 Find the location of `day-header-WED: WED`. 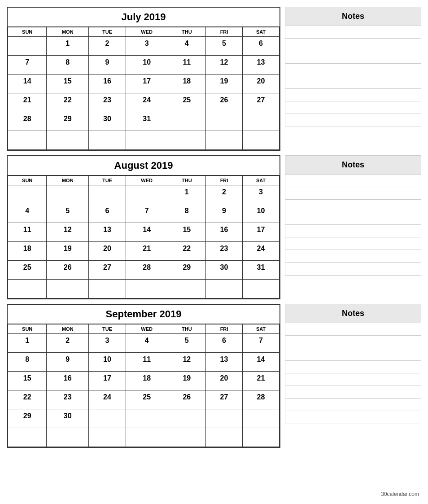

day-header-WED: WED is located at coordinates (147, 180).